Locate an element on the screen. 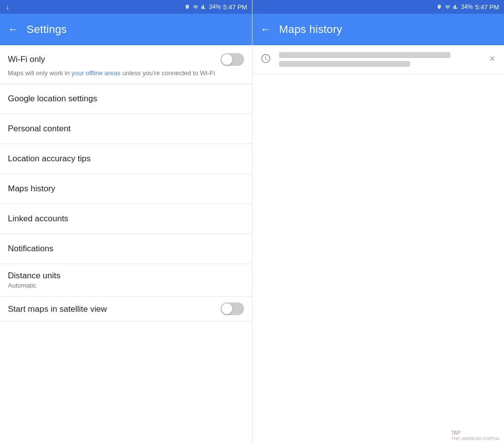 This screenshot has height=445, width=504. wifi-only-label: Wi-Fi only is located at coordinates (27, 59).